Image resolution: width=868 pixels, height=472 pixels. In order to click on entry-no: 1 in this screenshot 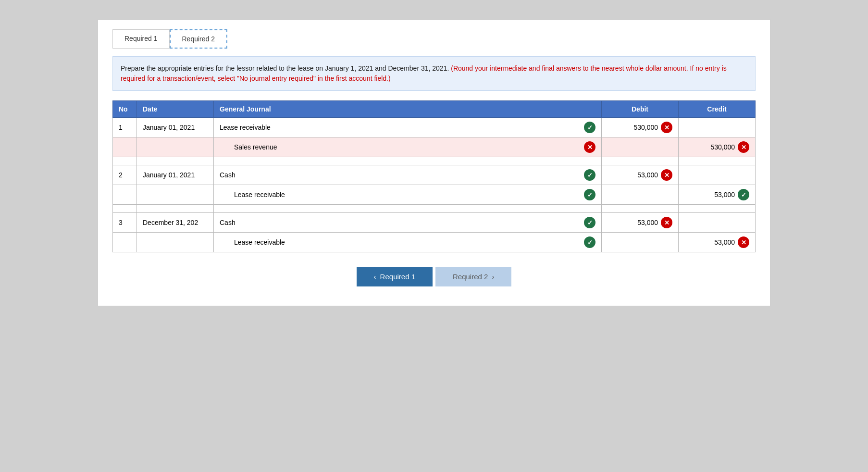, I will do `click(125, 128)`.